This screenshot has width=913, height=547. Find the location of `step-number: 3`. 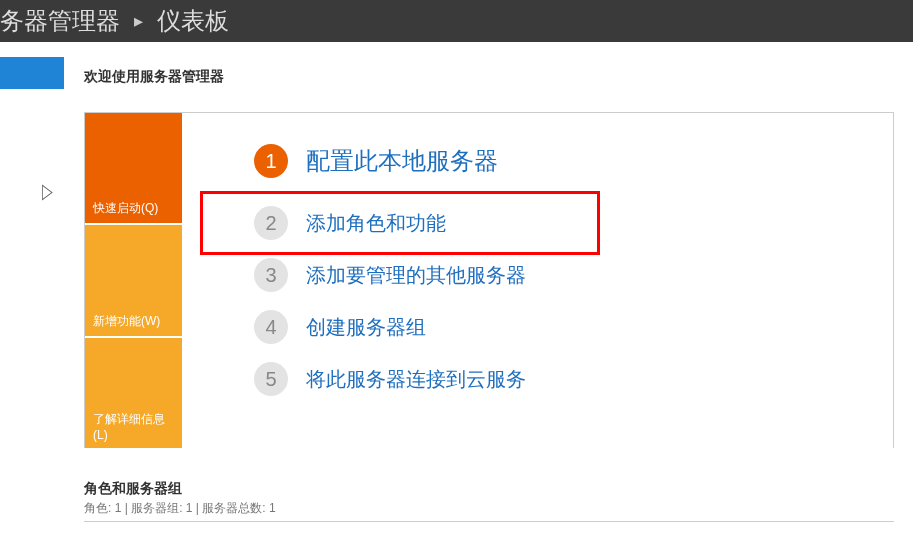

step-number: 3 is located at coordinates (271, 275).